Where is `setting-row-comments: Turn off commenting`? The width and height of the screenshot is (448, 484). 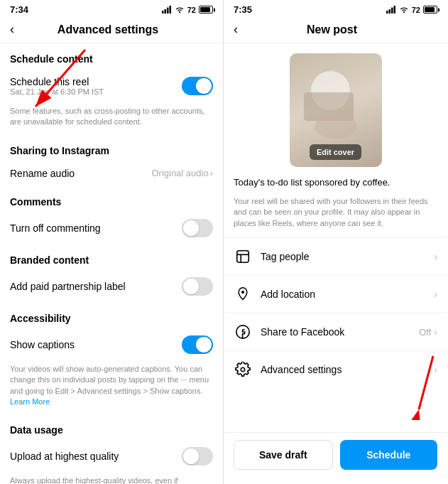
setting-row-comments: Turn off commenting is located at coordinates (111, 228).